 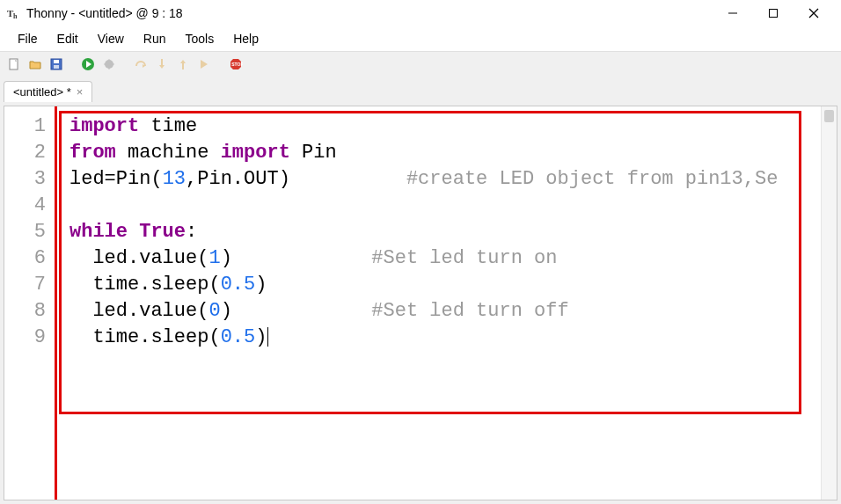 I want to click on step-over-icon, so click(x=141, y=64).